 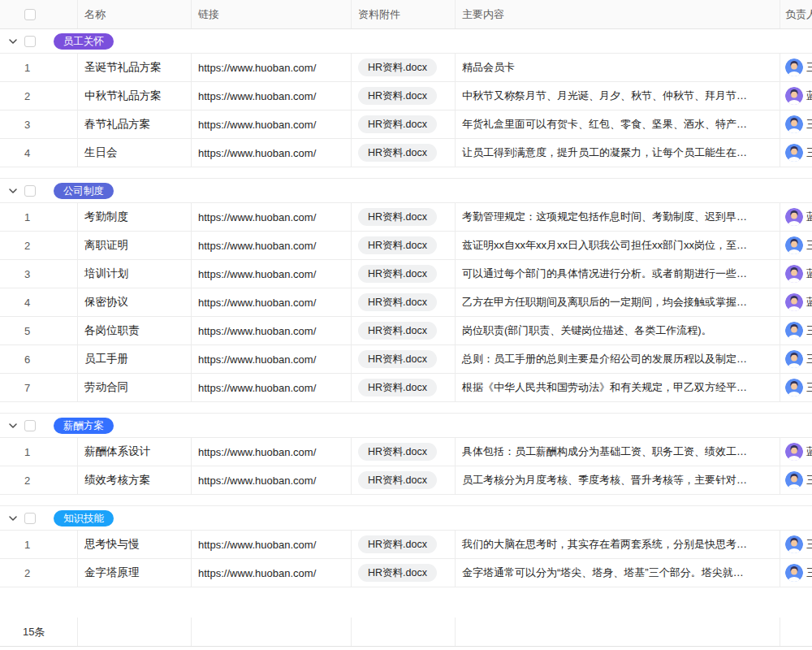 I want to click on group-header-row: 知识技能, so click(x=406, y=518).